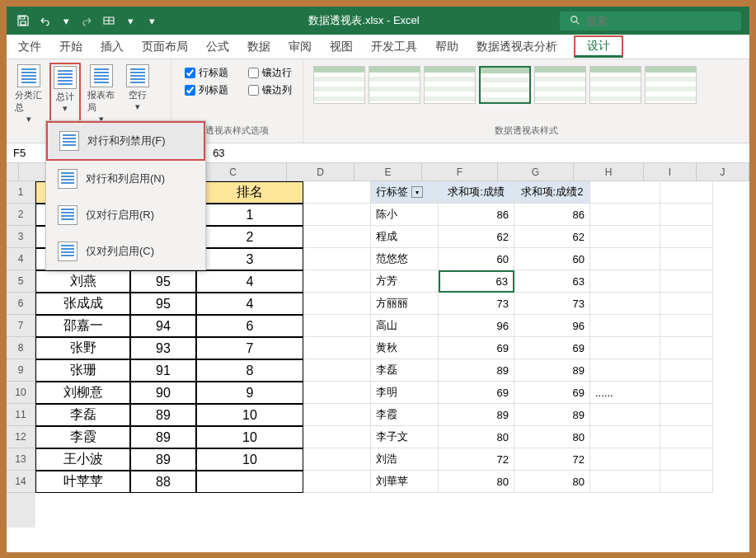 This screenshot has height=558, width=756. What do you see at coordinates (652, 21) in the screenshot?
I see `search-input` at bounding box center [652, 21].